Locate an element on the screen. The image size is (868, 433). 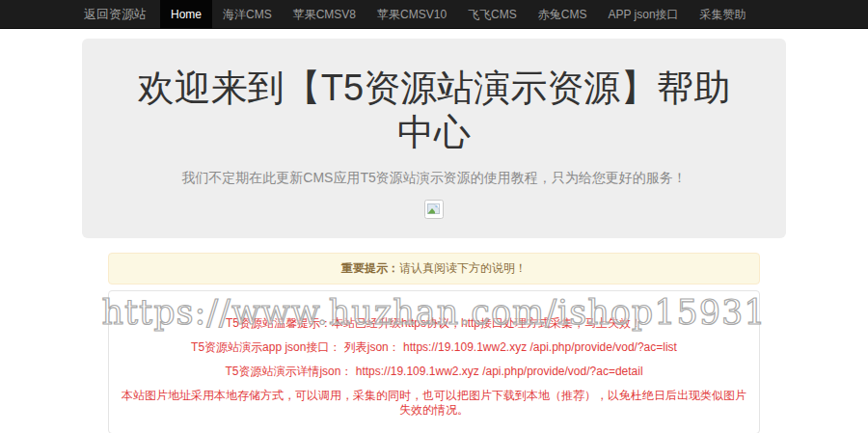
page-title: 欢迎来到【T5资源站演示资源】帮助中心 is located at coordinates (434, 110).